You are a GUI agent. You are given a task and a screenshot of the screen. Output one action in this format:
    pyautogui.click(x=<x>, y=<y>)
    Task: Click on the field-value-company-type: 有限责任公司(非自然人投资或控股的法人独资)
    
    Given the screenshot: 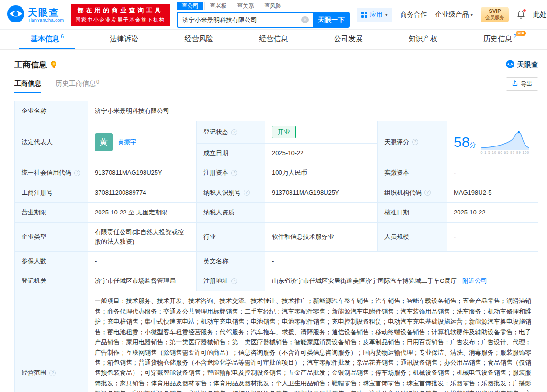 What is the action you would take?
    pyautogui.click(x=143, y=236)
    